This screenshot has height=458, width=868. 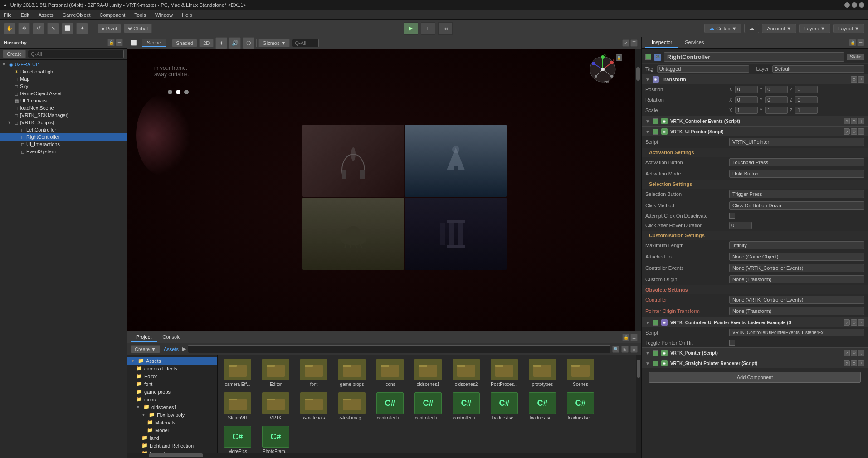 I want to click on pos-x-input, so click(x=746, y=89).